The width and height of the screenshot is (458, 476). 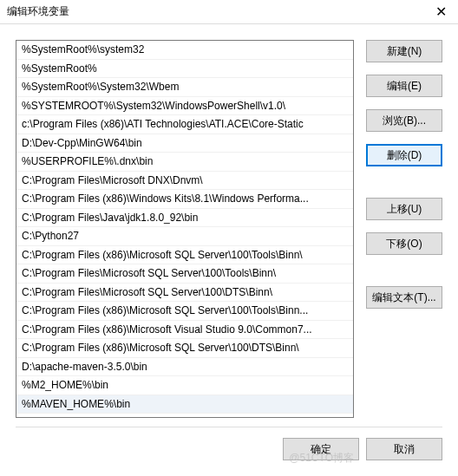 I want to click on close-icon: ✕, so click(x=441, y=12).